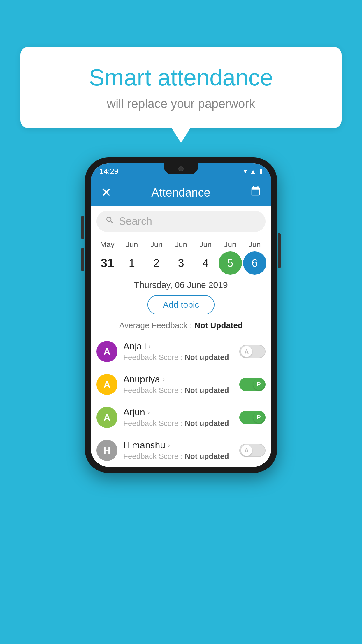 The image size is (362, 644). What do you see at coordinates (181, 412) in the screenshot?
I see `student-name-arjun: Arjun ›` at bounding box center [181, 412].